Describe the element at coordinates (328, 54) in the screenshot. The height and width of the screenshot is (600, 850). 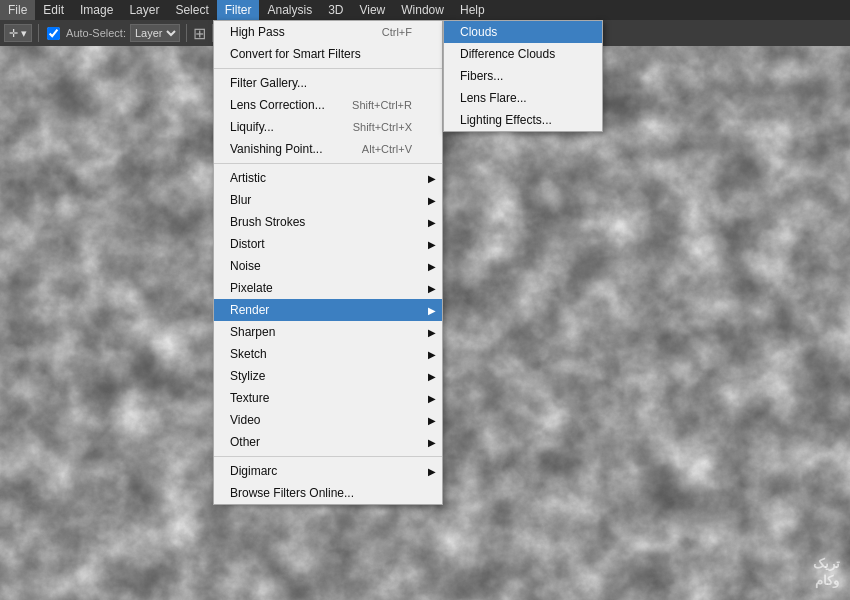
I see `filter-convert-smart: Convert for Smart Filters` at that location.